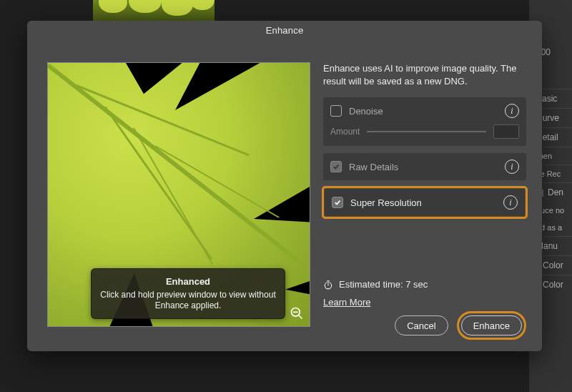 The height and width of the screenshot is (392, 572). I want to click on super-resolution-checkbox, so click(337, 202).